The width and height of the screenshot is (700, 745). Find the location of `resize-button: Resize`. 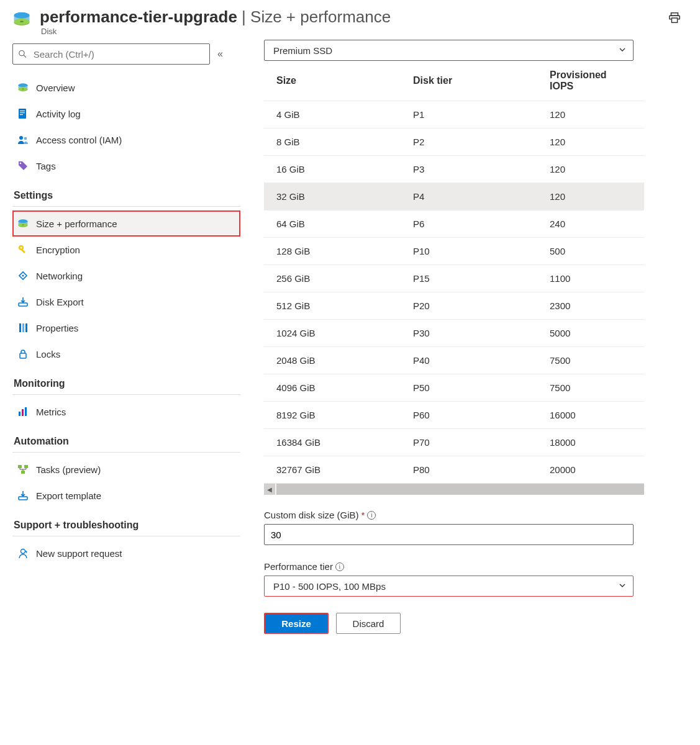

resize-button: Resize is located at coordinates (296, 623).